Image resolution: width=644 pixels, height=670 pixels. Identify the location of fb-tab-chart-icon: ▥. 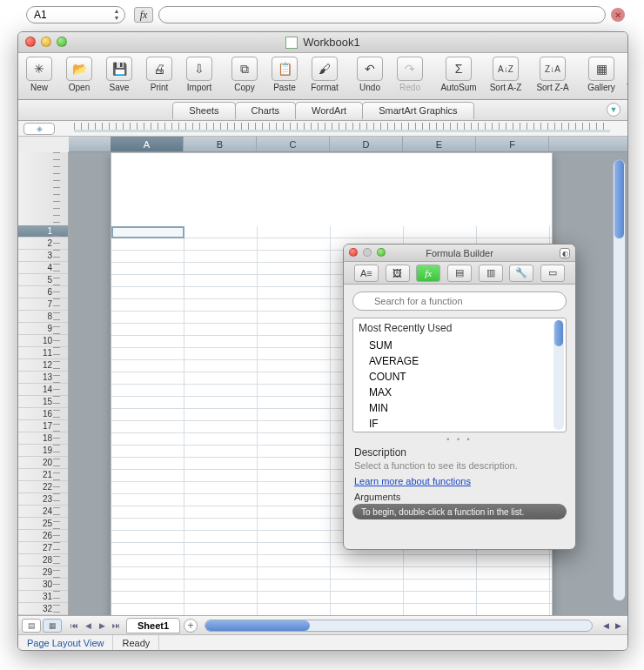
(491, 273).